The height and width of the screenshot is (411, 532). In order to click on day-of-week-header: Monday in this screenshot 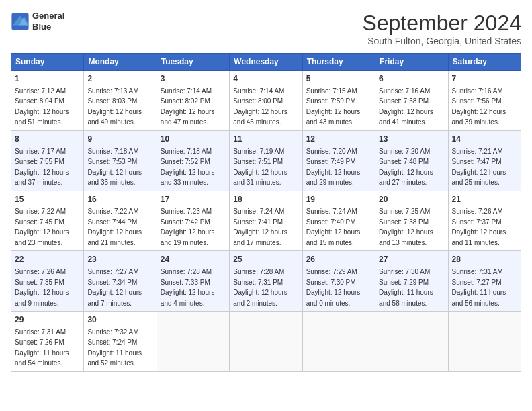, I will do `click(120, 62)`.